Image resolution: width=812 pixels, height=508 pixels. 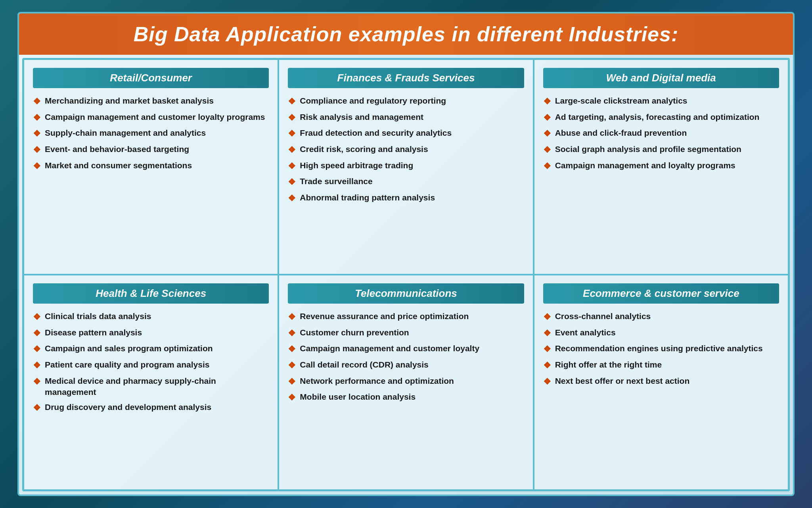 I want to click on cell-header-ecommerce: Ecommerce & customer service, so click(x=661, y=294).